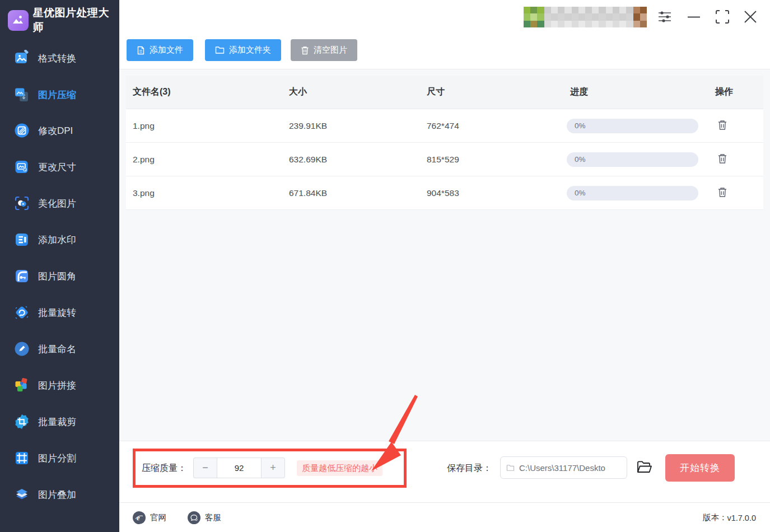  I want to click on sidebar-item-batch-crop: 批量裁剪, so click(64, 422).